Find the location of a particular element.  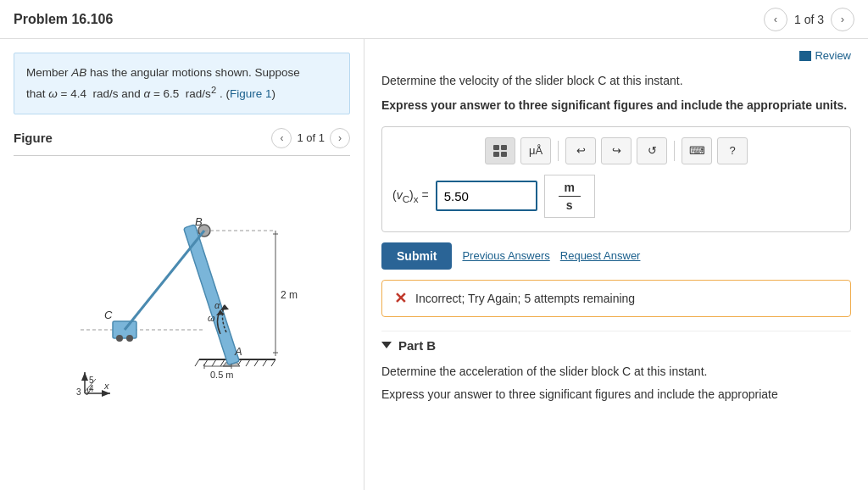

feedback-box: ✕ Incorrect; Try Again; 5 attempts remai… is located at coordinates (616, 298).